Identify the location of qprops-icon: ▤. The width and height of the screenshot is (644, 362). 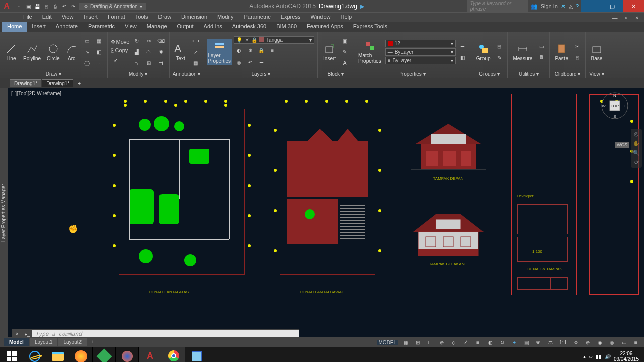
(526, 342).